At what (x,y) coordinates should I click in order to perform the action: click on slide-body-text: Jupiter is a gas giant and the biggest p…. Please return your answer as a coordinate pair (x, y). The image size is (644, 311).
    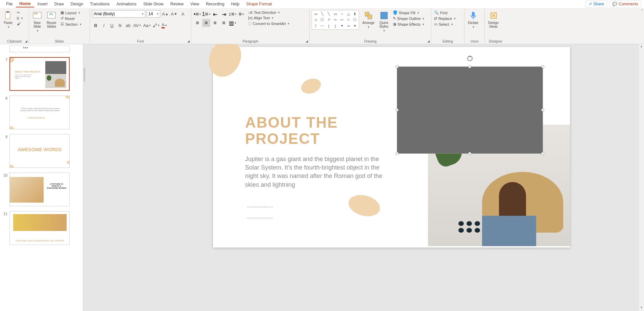
    Looking at the image, I should click on (314, 172).